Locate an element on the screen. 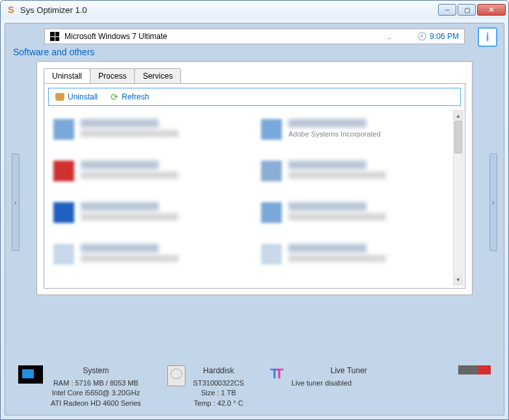  tuner-status: Live Tuner Live tuner disabled is located at coordinates (380, 387).